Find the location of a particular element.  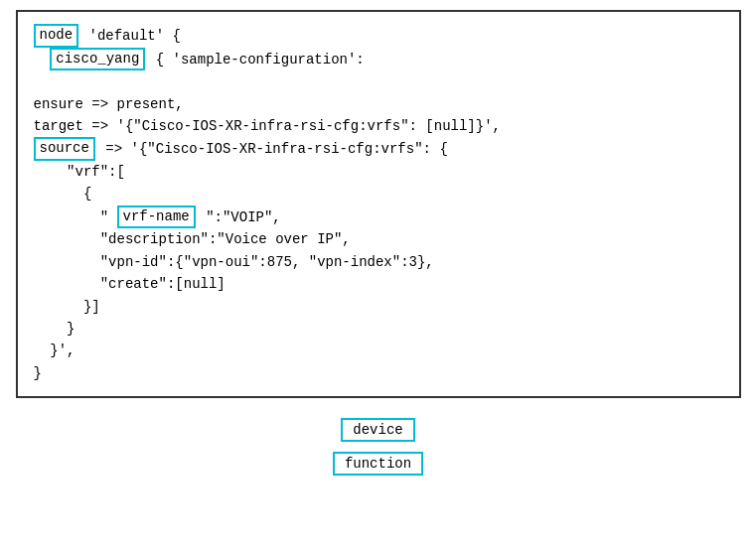

code-line-4: target => '{"Cisco-IOS-XR-infra-rsi-cfg:… is located at coordinates (378, 126).